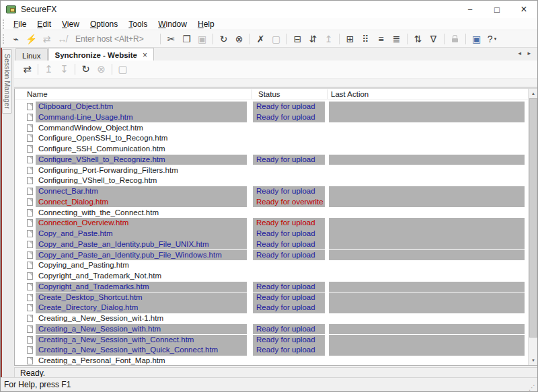 Image resolution: width=538 pixels, height=392 pixels. I want to click on synchronize-icon: ↻, so click(223, 39).